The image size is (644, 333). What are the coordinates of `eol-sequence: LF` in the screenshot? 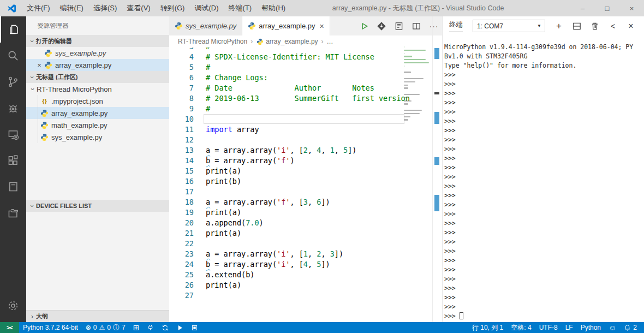 It's located at (569, 328).